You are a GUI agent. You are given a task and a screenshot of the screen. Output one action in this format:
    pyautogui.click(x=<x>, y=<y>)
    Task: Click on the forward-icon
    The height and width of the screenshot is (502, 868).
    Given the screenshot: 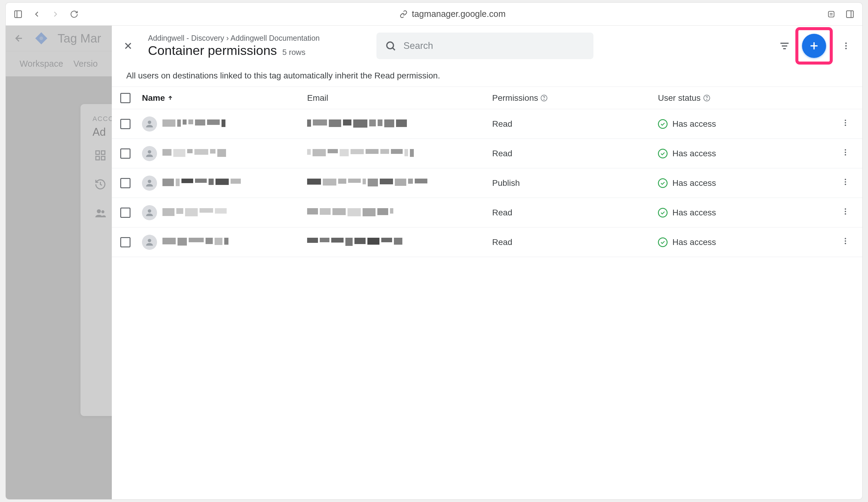 What is the action you would take?
    pyautogui.click(x=55, y=14)
    